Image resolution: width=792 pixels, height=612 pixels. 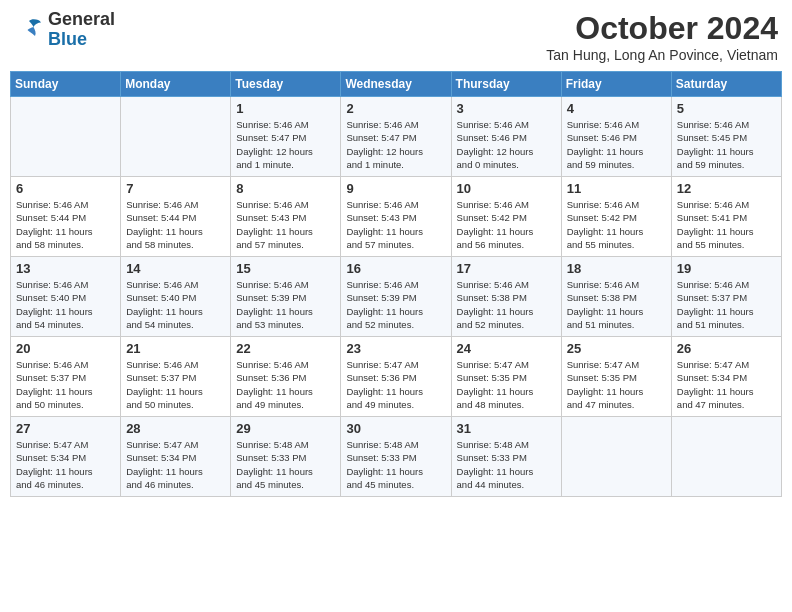 What do you see at coordinates (286, 217) in the screenshot?
I see `table-row: 8Sunrise: 5:46 AM Sunset: 5:43 PM Daylig…` at bounding box center [286, 217].